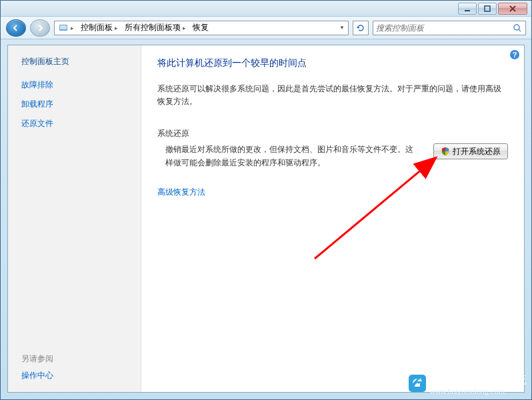 This screenshot has height=400, width=532. I want to click on refresh-button, so click(361, 28).